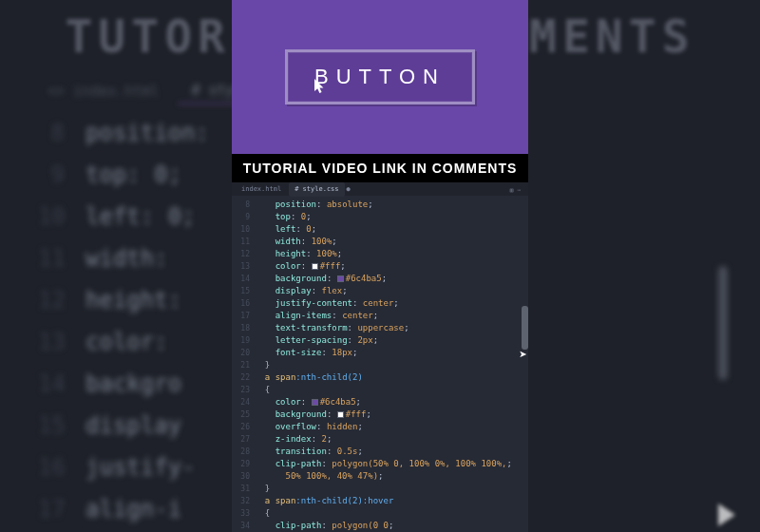 The height and width of the screenshot is (532, 760). Describe the element at coordinates (124, 300) in the screenshot. I see `bg-code-line: 12height:` at that location.